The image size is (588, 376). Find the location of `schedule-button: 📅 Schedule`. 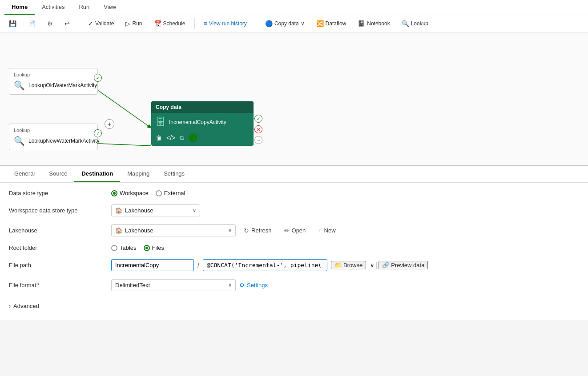

schedule-button: 📅 Schedule is located at coordinates (170, 24).